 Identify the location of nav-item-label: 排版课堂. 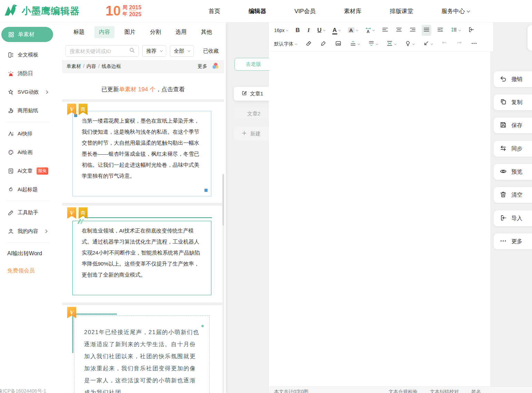
(401, 11).